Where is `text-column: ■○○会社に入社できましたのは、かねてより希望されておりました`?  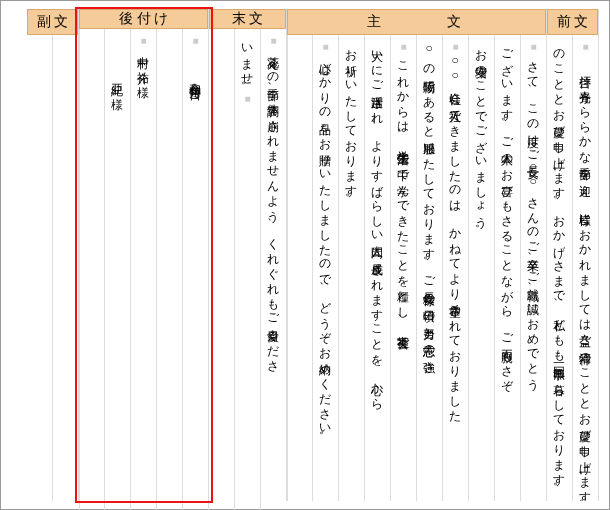 text-column: ■○○会社に入社できましたのは、かねてより希望されておりました is located at coordinates (455, 268).